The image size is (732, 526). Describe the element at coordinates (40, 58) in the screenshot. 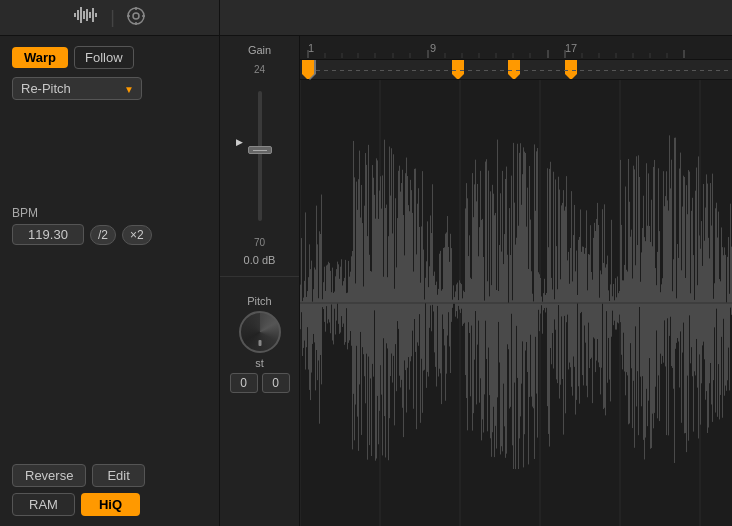

I see `warp-button: Warp` at that location.